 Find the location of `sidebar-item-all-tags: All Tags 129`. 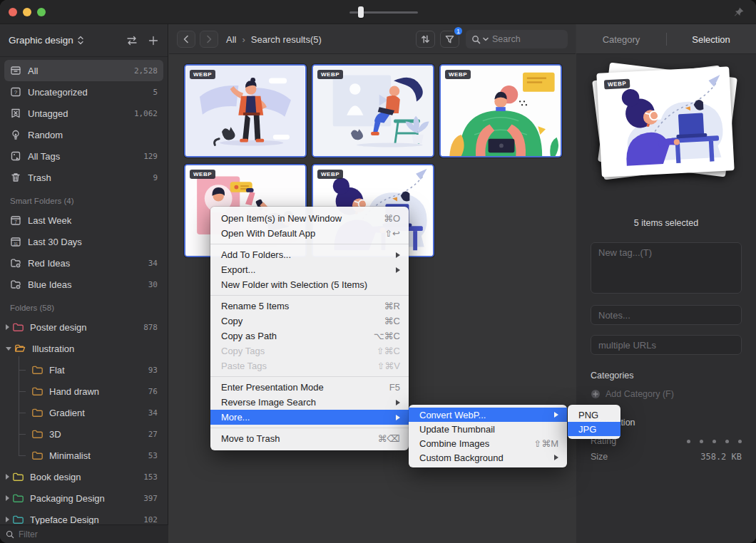

sidebar-item-all-tags: All Tags 129 is located at coordinates (84, 156).